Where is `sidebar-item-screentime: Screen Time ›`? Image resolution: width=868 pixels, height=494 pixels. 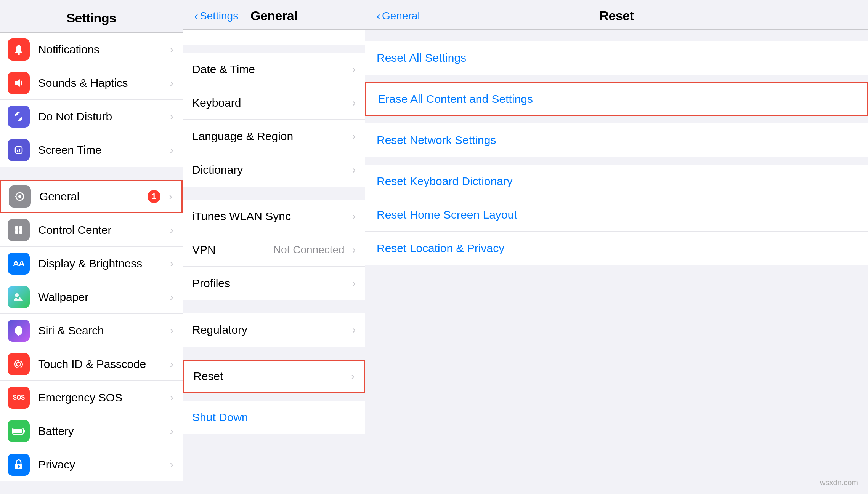 sidebar-item-screentime: Screen Time › is located at coordinates (91, 150).